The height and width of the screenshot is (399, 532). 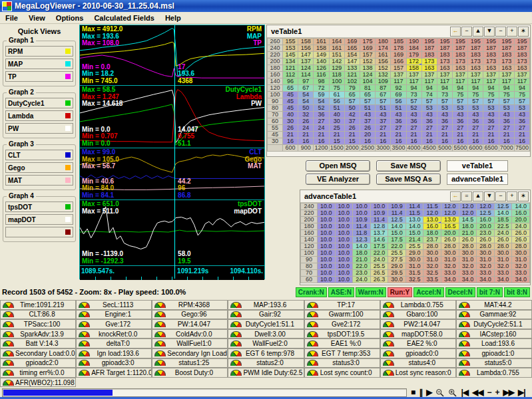 I want to click on table-cell: 24.0, so click(x=380, y=260).